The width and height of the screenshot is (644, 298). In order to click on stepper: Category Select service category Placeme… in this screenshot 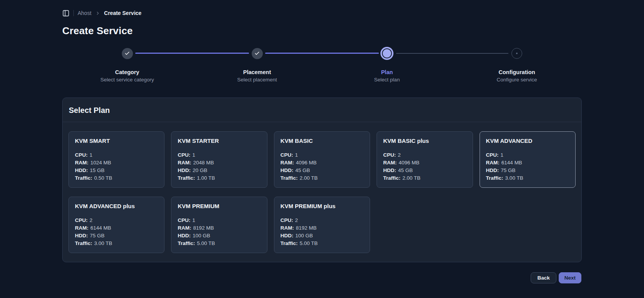, I will do `click(322, 66)`.